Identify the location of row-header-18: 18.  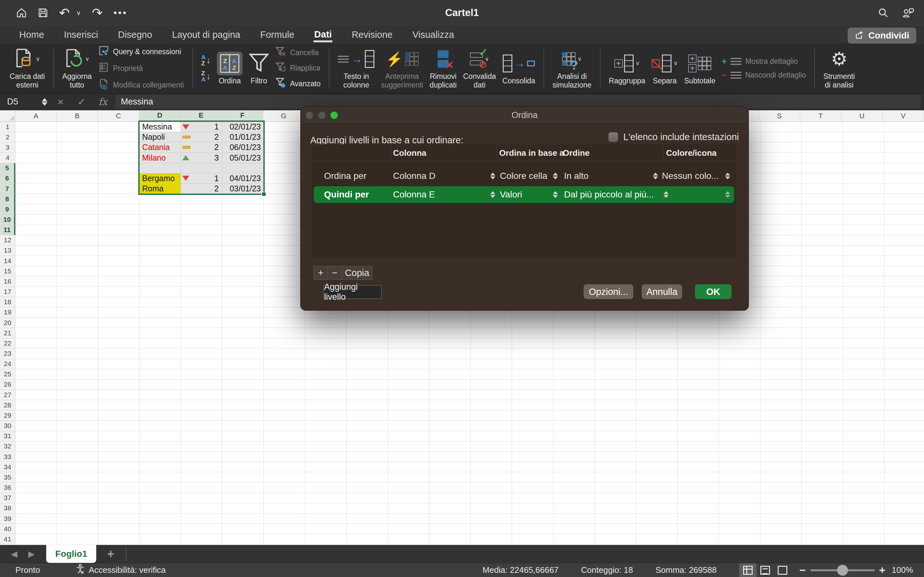
(8, 302).